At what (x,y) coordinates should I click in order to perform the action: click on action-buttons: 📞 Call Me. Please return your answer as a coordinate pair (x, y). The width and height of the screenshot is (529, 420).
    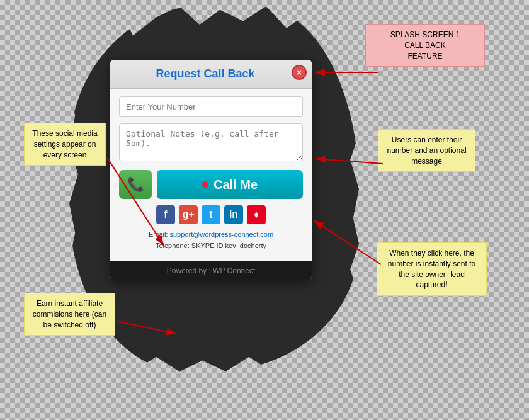
    Looking at the image, I should click on (211, 184).